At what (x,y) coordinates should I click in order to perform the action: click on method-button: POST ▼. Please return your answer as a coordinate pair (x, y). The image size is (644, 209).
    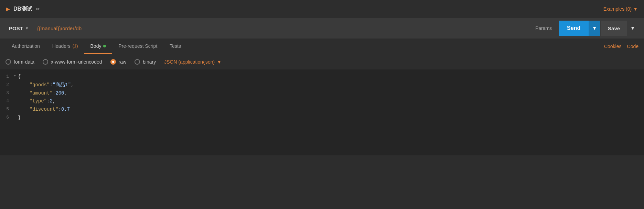
    Looking at the image, I should click on (19, 28).